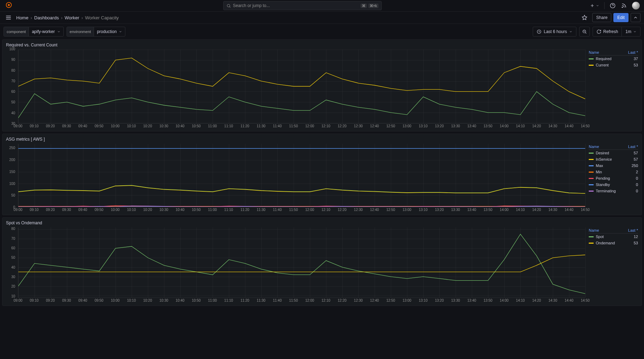 The width and height of the screenshot is (644, 359). I want to click on zoom-out-button, so click(584, 32).